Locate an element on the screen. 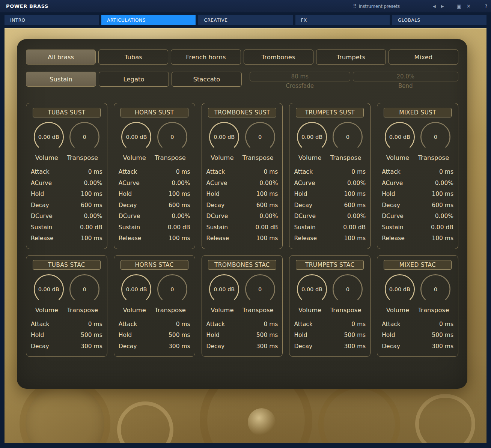 Image resolution: width=491 pixels, height=448 pixels. articulation-button-sustain: Sustain is located at coordinates (61, 79).